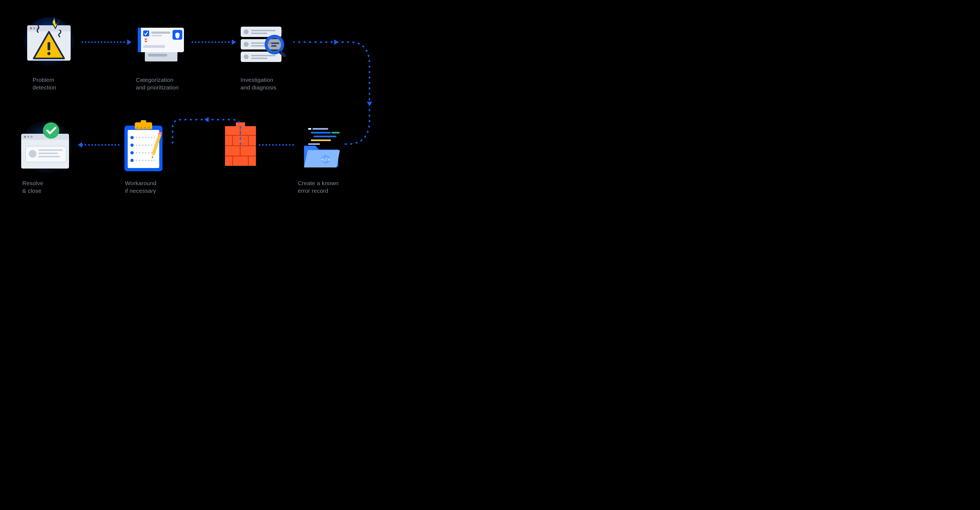  I want to click on text-line: detection, so click(45, 88).